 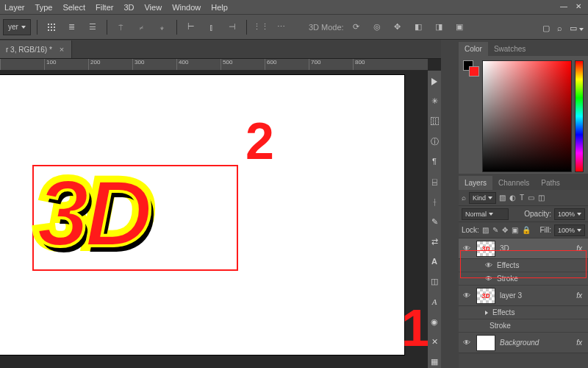 I want to click on workspace-switch-icon: ▭, so click(x=576, y=28).